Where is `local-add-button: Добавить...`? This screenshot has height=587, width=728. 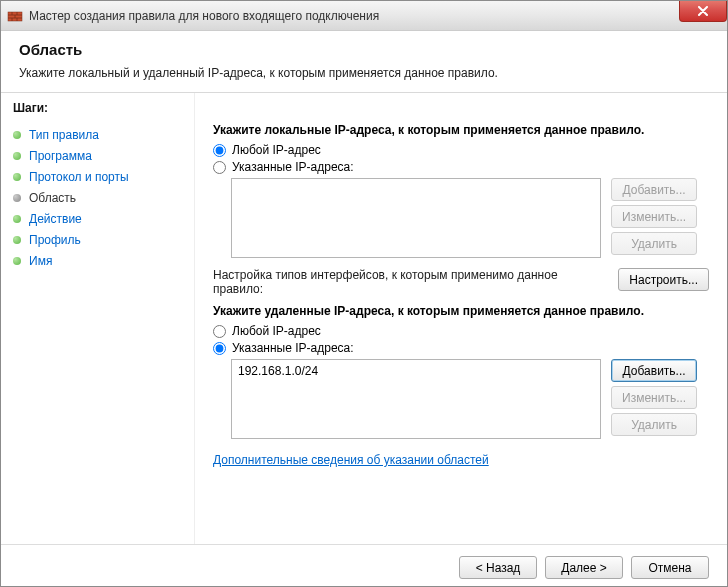 local-add-button: Добавить... is located at coordinates (654, 190).